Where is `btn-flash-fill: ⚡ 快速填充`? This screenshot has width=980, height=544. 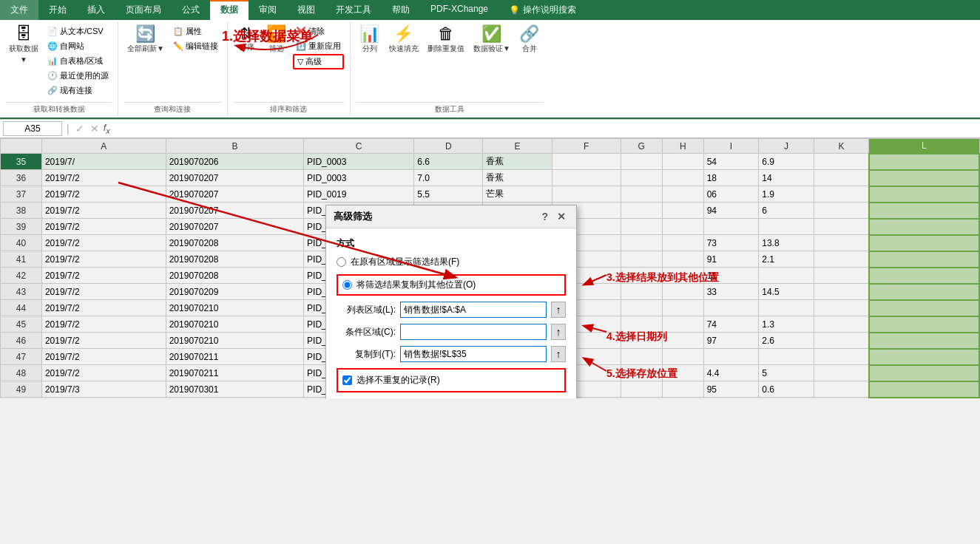 btn-flash-fill: ⚡ 快速填充 is located at coordinates (404, 40).